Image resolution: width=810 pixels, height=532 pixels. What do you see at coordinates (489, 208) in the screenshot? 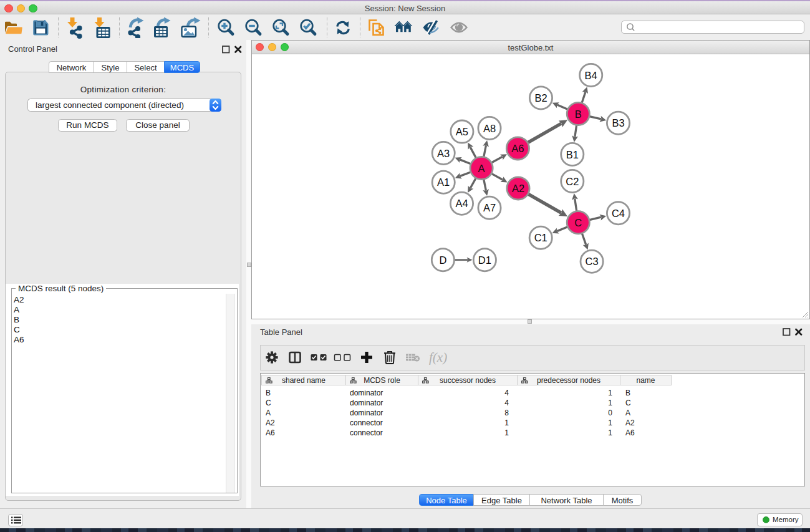
I see `svg-text: A7` at bounding box center [489, 208].